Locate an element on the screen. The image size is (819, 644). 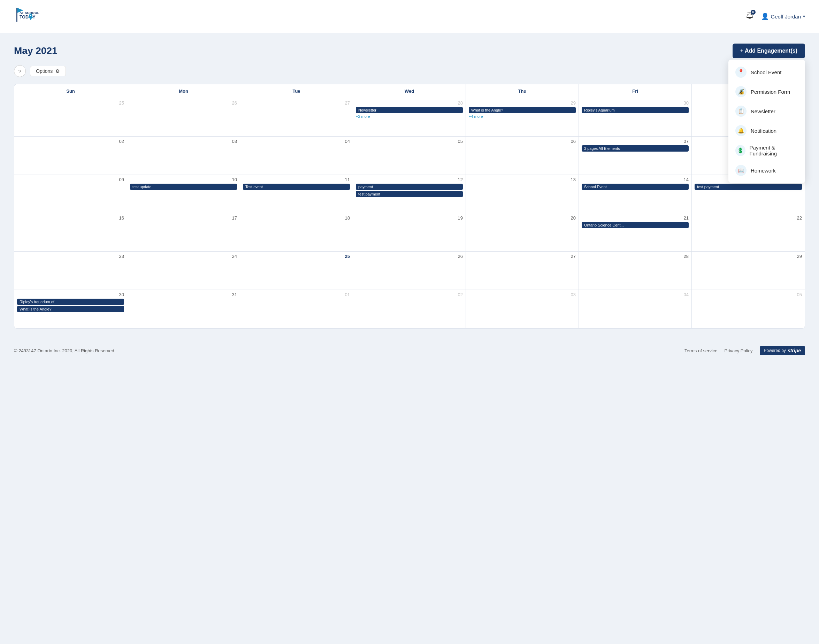
event-pill: Ripley's Aquarium is located at coordinates (635, 110).